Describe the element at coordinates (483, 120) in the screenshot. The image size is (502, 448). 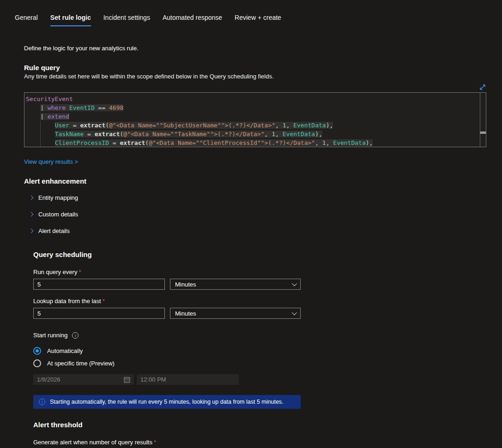
I see `editor-scrollbar` at that location.